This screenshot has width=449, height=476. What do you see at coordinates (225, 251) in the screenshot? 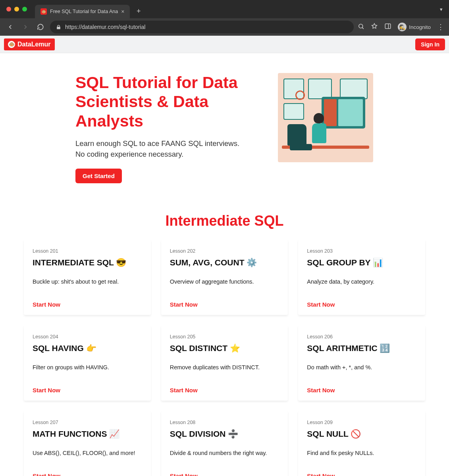
I see `lesson-label: Lesson 202` at bounding box center [225, 251].